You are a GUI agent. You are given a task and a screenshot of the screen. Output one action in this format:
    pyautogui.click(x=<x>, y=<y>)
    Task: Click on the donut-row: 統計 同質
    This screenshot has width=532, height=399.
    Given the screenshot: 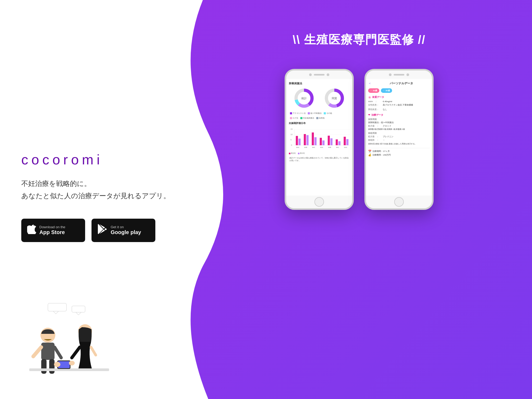 What is the action you would take?
    pyautogui.click(x=319, y=98)
    